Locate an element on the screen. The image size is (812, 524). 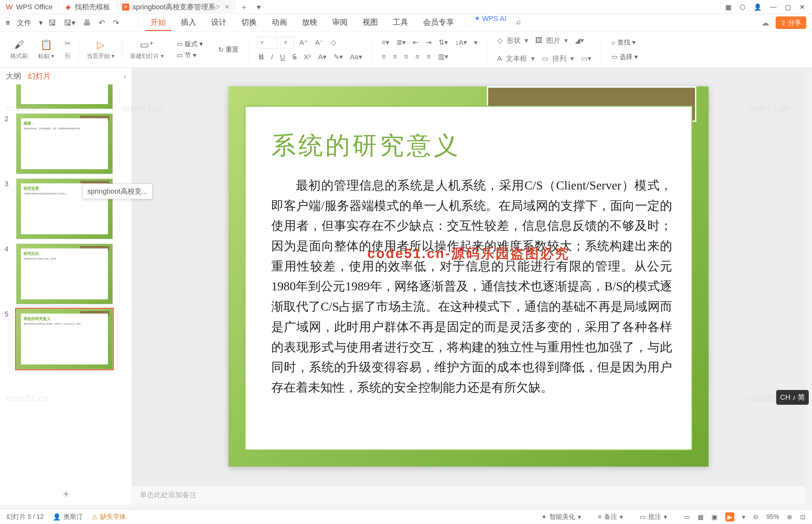
section-button: ▭ 节 ▾ is located at coordinates (186, 55).